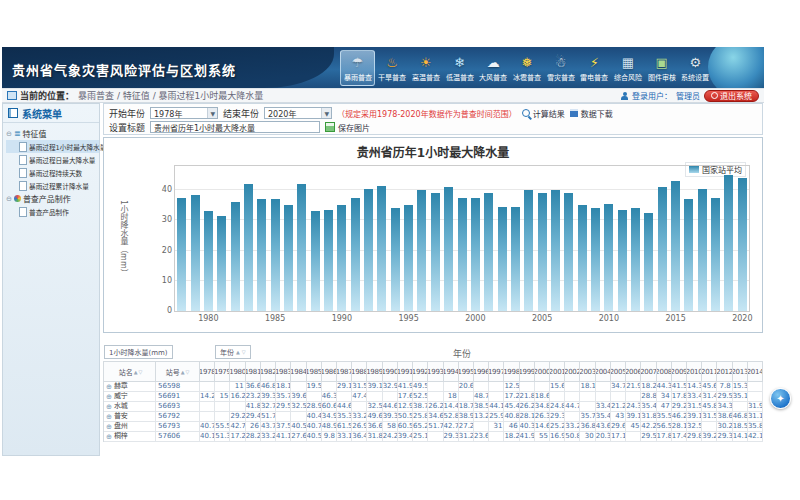 This screenshot has height=500, width=800. Describe the element at coordinates (52, 146) in the screenshot. I see `sidebar-item: 暴雨过程1小时最大降水量` at that location.